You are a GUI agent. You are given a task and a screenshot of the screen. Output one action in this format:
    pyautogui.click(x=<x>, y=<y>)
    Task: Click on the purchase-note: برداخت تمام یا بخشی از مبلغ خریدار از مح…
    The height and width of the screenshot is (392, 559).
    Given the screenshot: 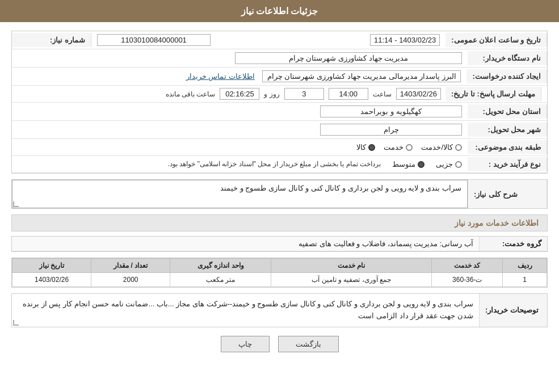 What is the action you would take?
    pyautogui.click(x=275, y=165)
    